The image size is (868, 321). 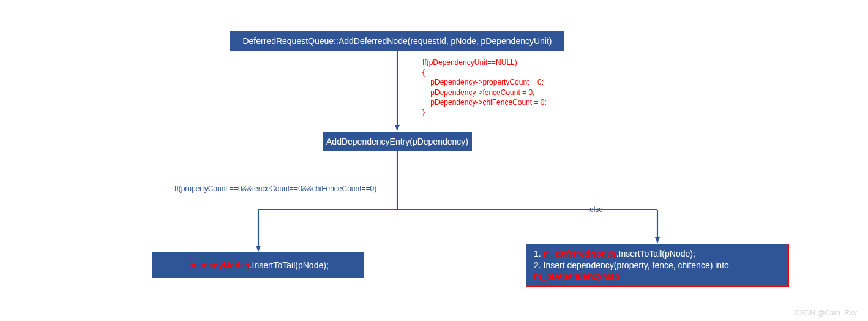 What do you see at coordinates (219, 265) in the screenshot?
I see `ready-nodes-emphasis: m_readyNodes` at bounding box center [219, 265].